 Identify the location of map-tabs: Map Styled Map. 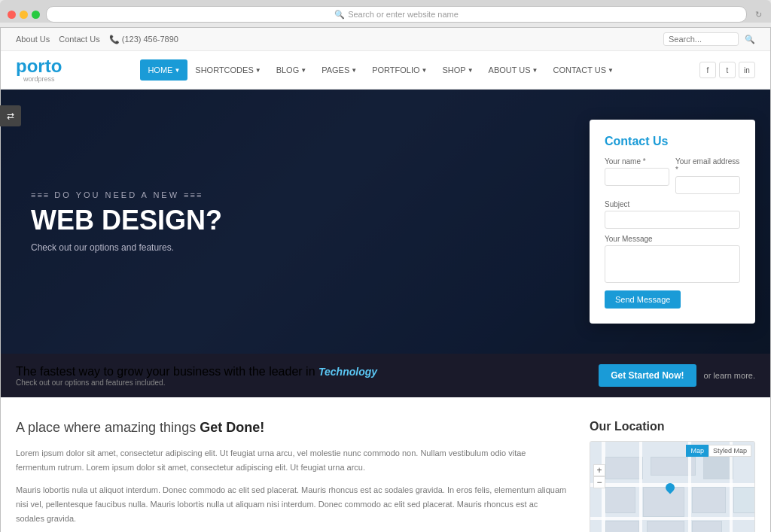
(718, 451).